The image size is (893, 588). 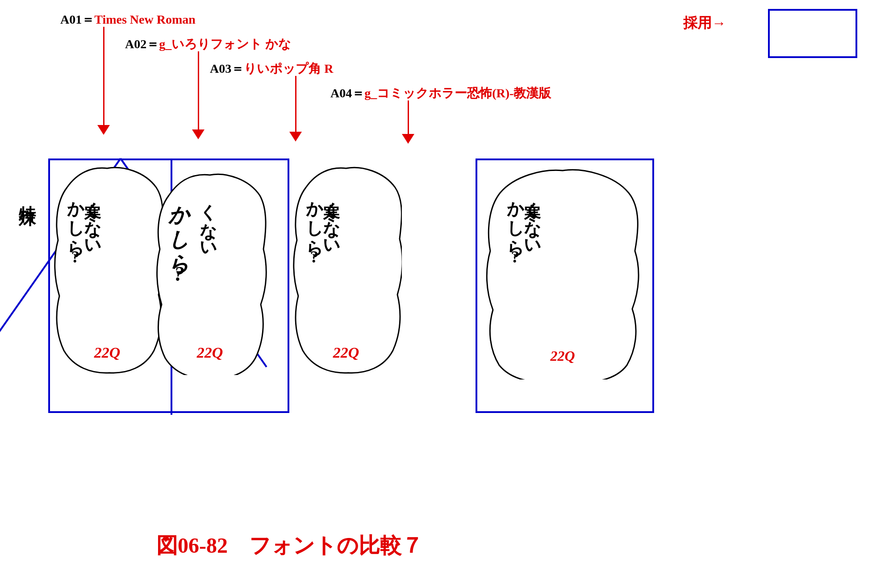 I want to click on stone-1-text: 寒くないかしら?, so click(x=84, y=228).